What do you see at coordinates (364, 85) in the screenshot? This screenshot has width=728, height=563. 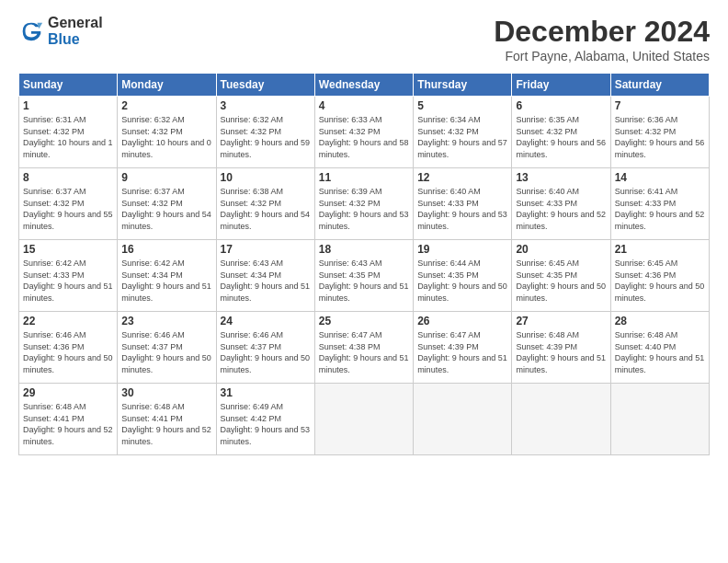 I see `col-wednesday: Wednesday` at bounding box center [364, 85].